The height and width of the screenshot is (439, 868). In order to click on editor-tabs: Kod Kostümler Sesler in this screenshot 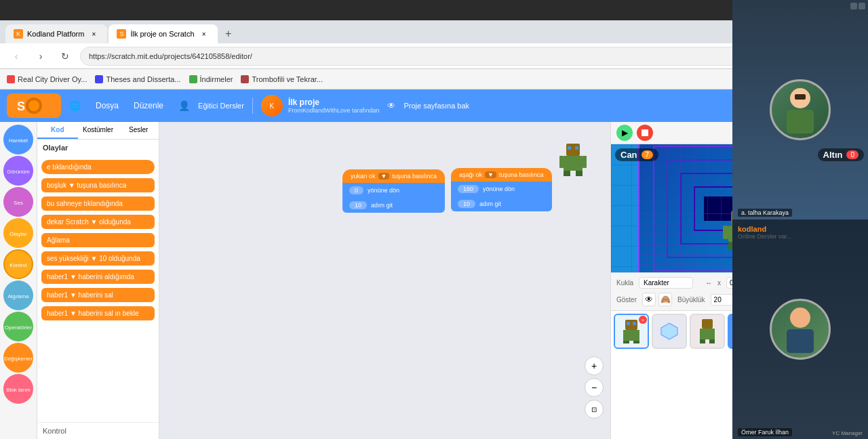, I will do `click(98, 131)`.